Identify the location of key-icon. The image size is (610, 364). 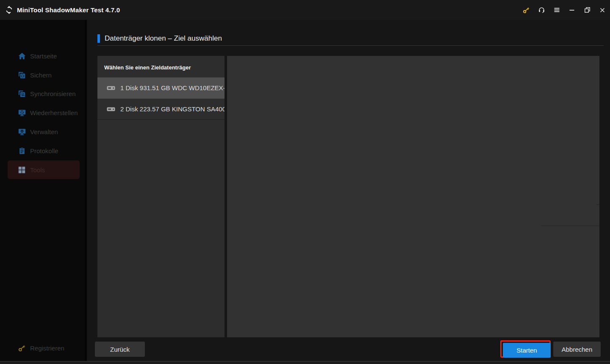
(22, 348).